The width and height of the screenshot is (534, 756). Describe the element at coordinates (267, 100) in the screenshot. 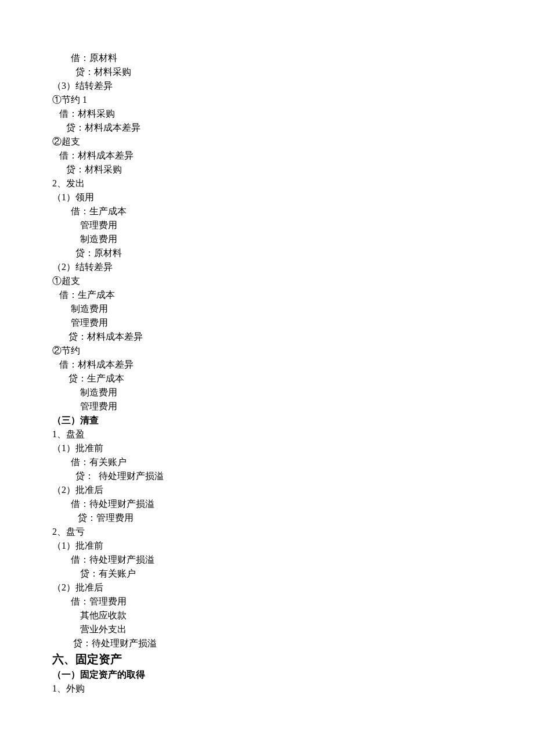

I see `text-line: ①节约 1` at that location.